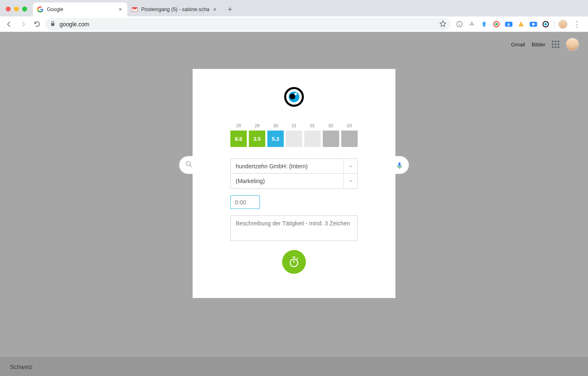 Image resolution: width=588 pixels, height=376 pixels. Describe the element at coordinates (509, 24) in the screenshot. I see `ext-zoom-icon: ⛓` at that location.